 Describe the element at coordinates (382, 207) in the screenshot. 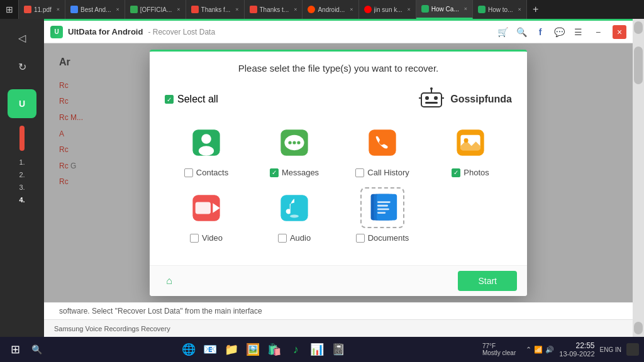

I see `documents-icon-wrapper` at that location.